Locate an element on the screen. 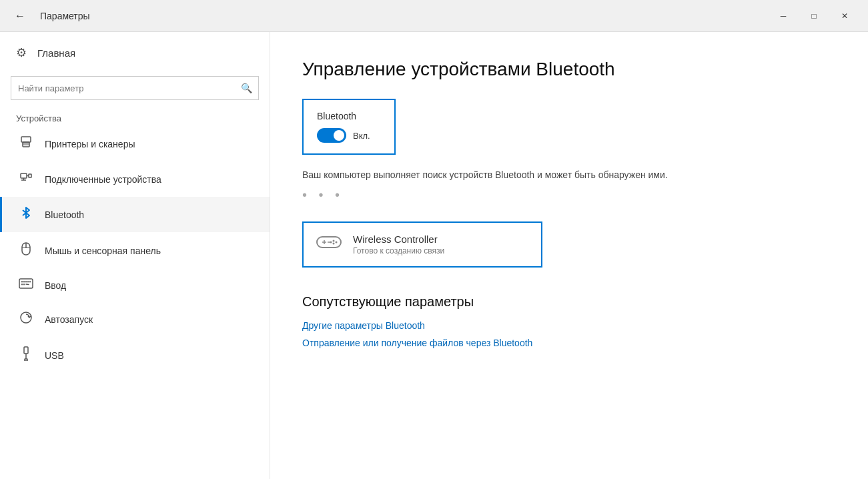 The height and width of the screenshot is (479, 868). section-title: Устройства is located at coordinates (135, 117).